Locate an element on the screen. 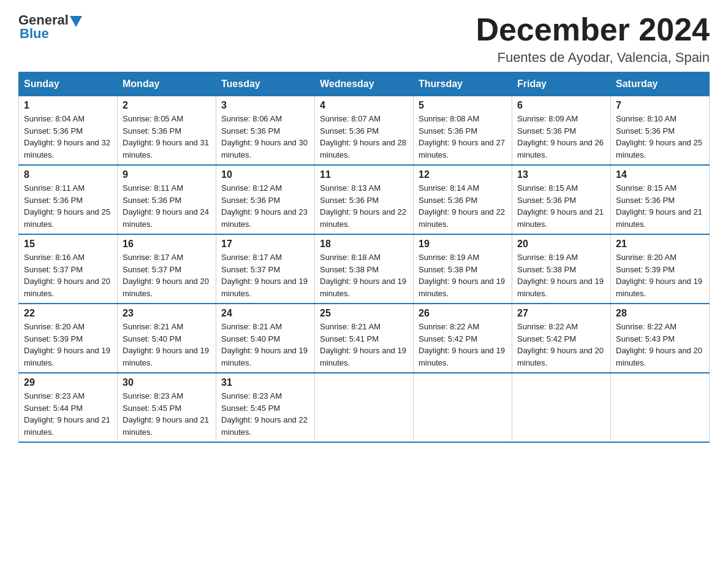 Image resolution: width=728 pixels, height=563 pixels. weekday-header-saturday: Saturday is located at coordinates (661, 85).